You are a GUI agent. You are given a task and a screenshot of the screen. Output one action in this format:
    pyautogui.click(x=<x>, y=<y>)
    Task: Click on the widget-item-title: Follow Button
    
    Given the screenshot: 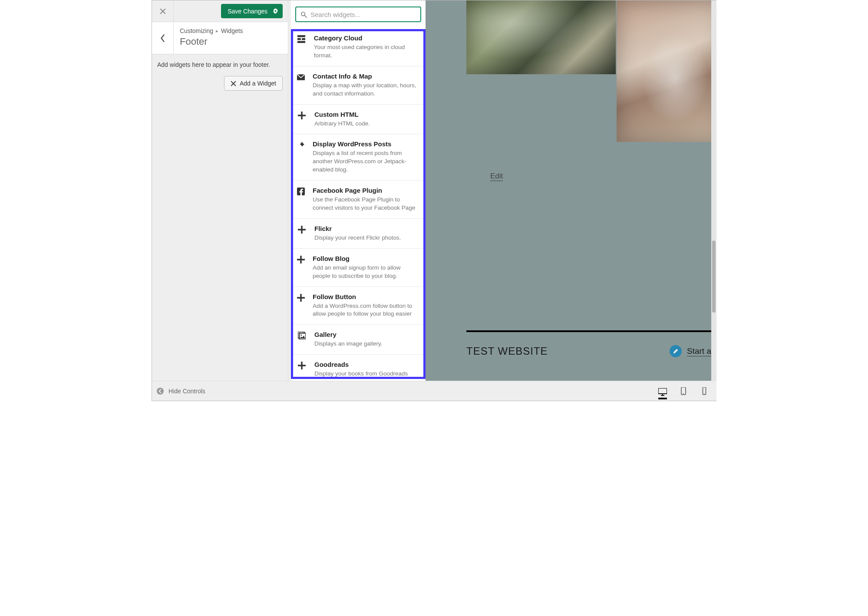 What is the action you would take?
    pyautogui.click(x=365, y=297)
    